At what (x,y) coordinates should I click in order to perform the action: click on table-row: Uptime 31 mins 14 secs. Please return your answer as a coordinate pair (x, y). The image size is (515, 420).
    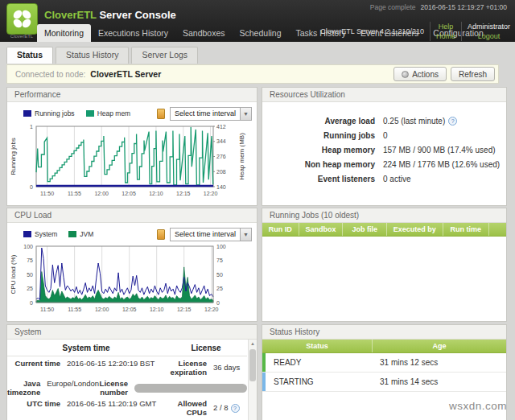
    Looking at the image, I should click on (132, 418).